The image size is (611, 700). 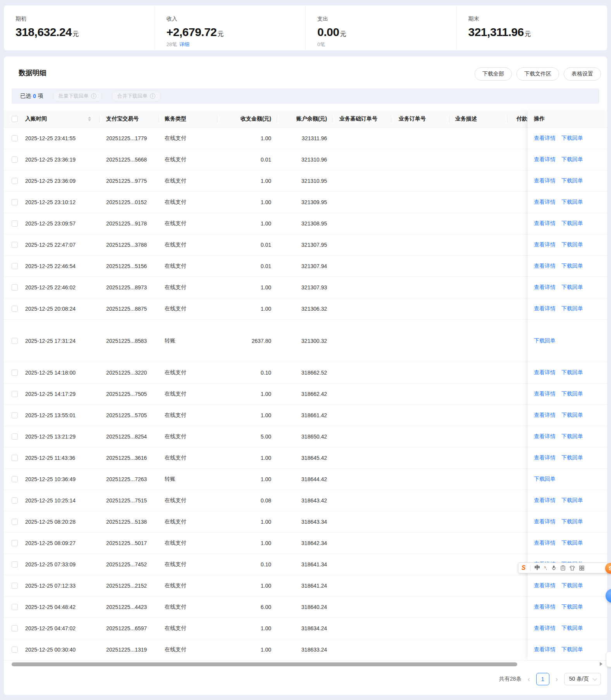 What do you see at coordinates (529, 679) in the screenshot?
I see `prev-page-button: ‹` at bounding box center [529, 679].